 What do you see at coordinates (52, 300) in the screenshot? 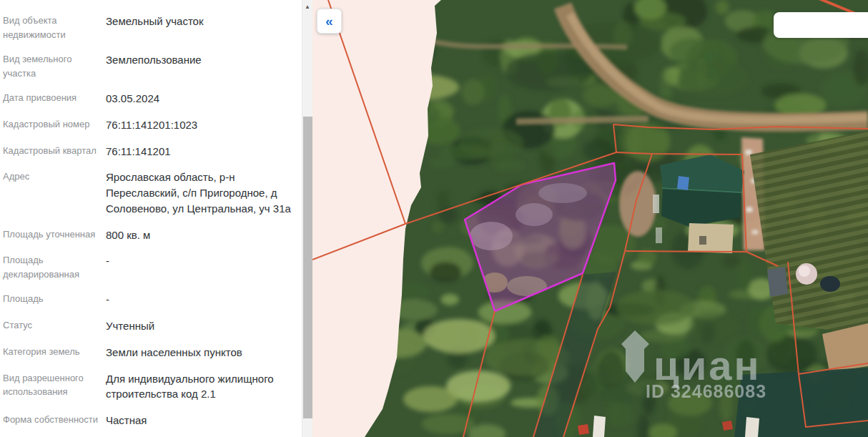
I see `field-label: Площадь` at bounding box center [52, 300].